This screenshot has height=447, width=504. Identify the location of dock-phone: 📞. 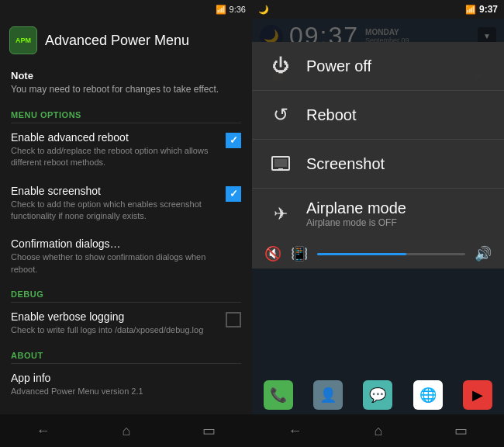
(278, 395).